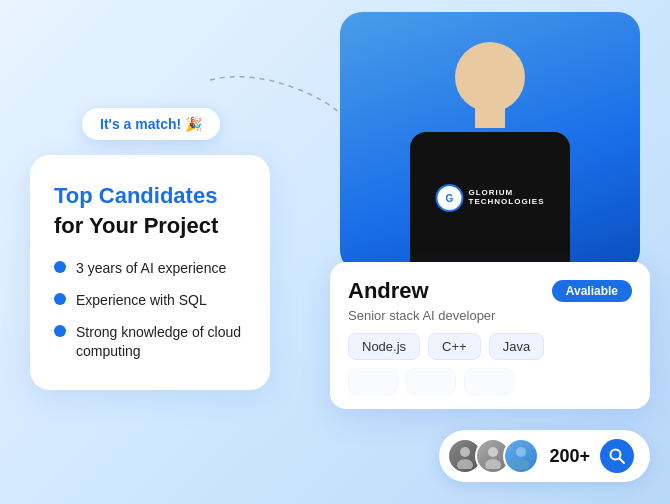  Describe the element at coordinates (506, 198) in the screenshot. I see `glorium-text: GLORIUMTECHNOLOGIES` at that location.